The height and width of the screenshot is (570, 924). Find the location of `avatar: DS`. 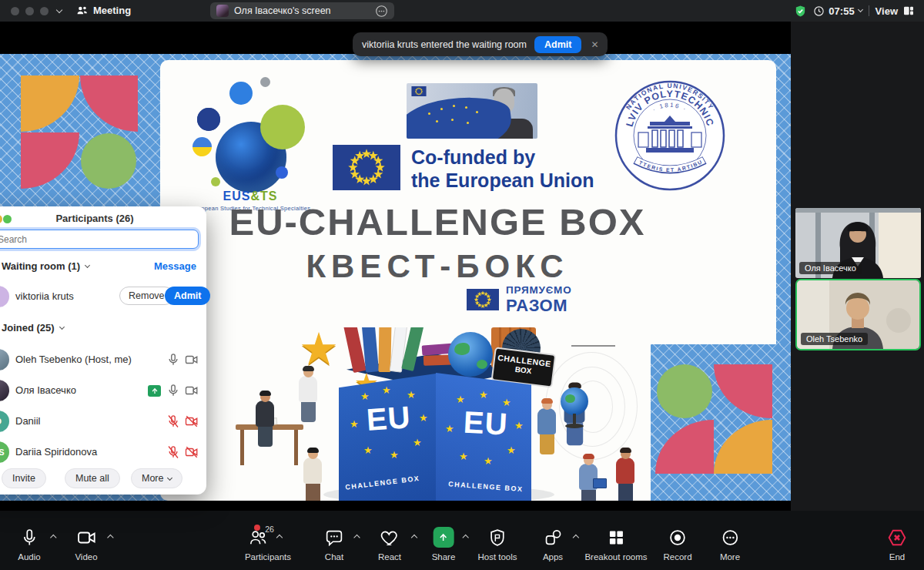

avatar: DS is located at coordinates (5, 452).